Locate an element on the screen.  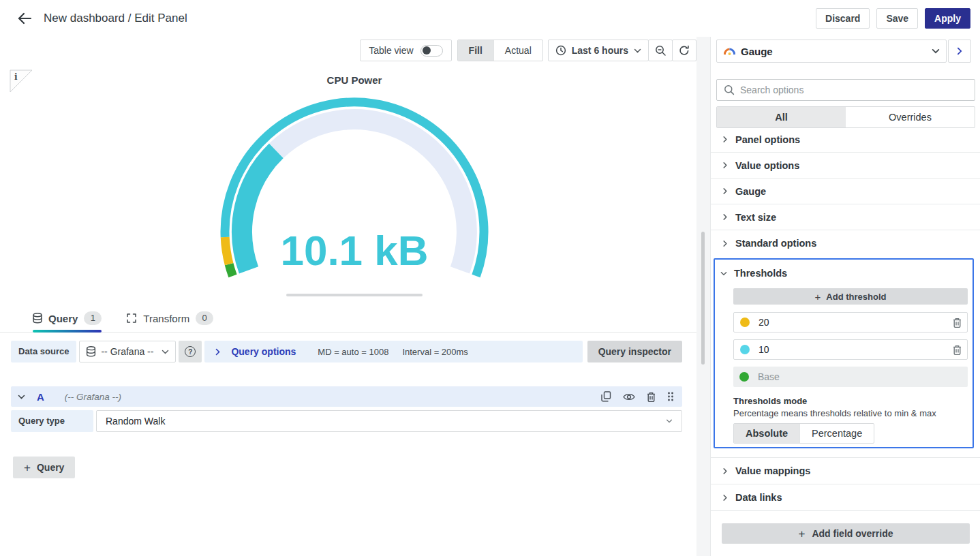
query-inspector-button: Query inspector is located at coordinates (635, 352).